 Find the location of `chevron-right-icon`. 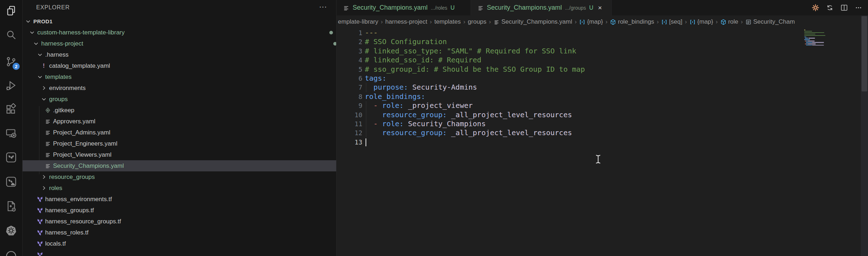

chevron-right-icon is located at coordinates (44, 88).